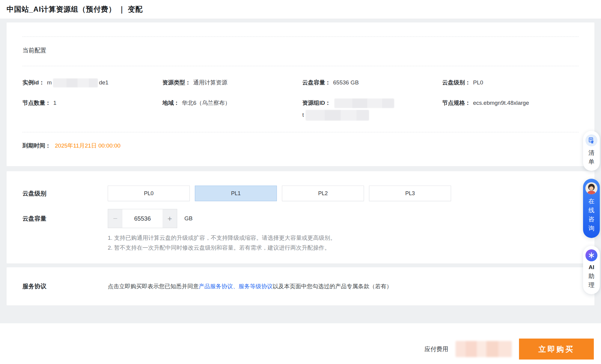  What do you see at coordinates (75, 83) in the screenshot?
I see `redacted-instance-id` at bounding box center [75, 83].